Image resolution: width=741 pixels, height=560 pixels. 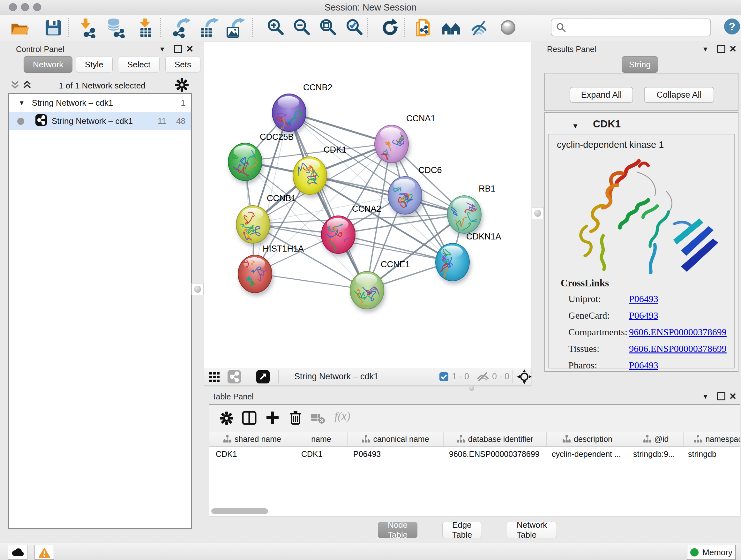 What do you see at coordinates (15, 86) in the screenshot?
I see `collapse-all-tree-icon` at bounding box center [15, 86].